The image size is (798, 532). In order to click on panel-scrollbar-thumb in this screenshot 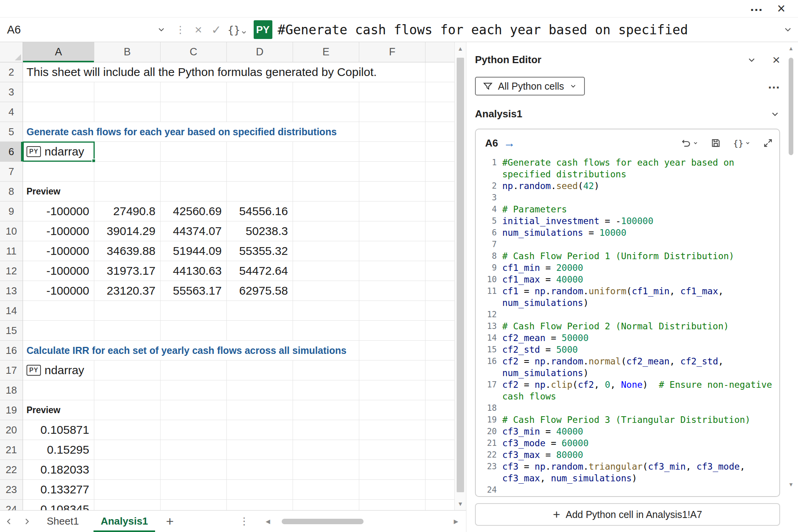, I will do `click(791, 106)`.